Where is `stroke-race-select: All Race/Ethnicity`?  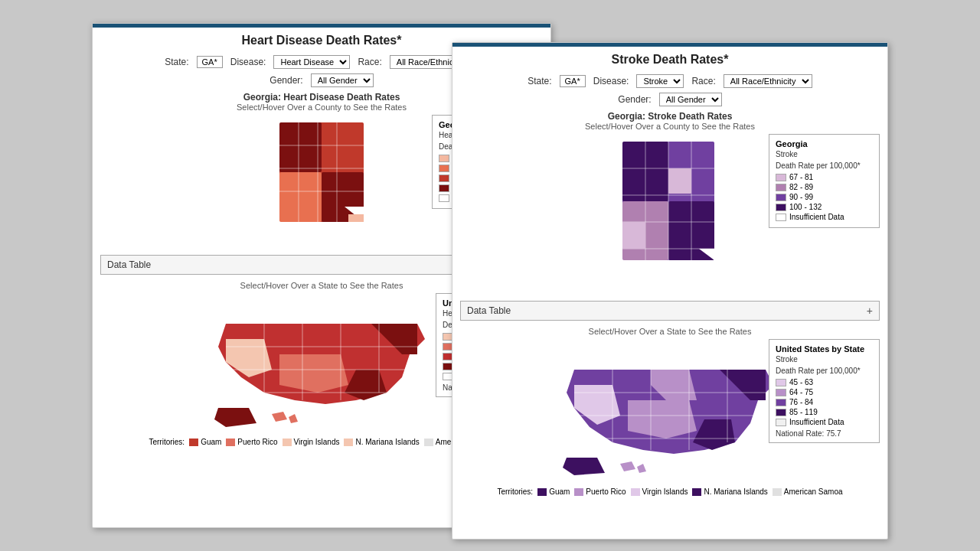 stroke-race-select: All Race/Ethnicity is located at coordinates (768, 81).